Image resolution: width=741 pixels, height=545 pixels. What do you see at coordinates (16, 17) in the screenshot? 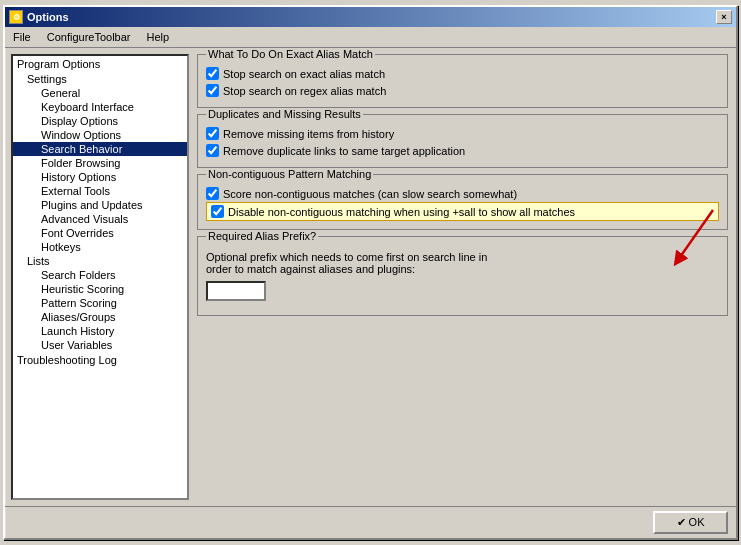
I see `window-icon: ⚙` at bounding box center [16, 17].